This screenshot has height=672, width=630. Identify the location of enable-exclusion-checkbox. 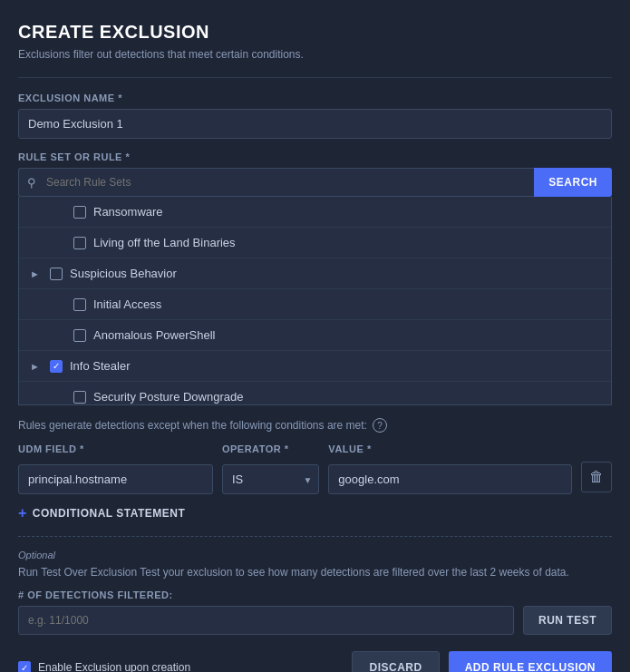
(24, 667).